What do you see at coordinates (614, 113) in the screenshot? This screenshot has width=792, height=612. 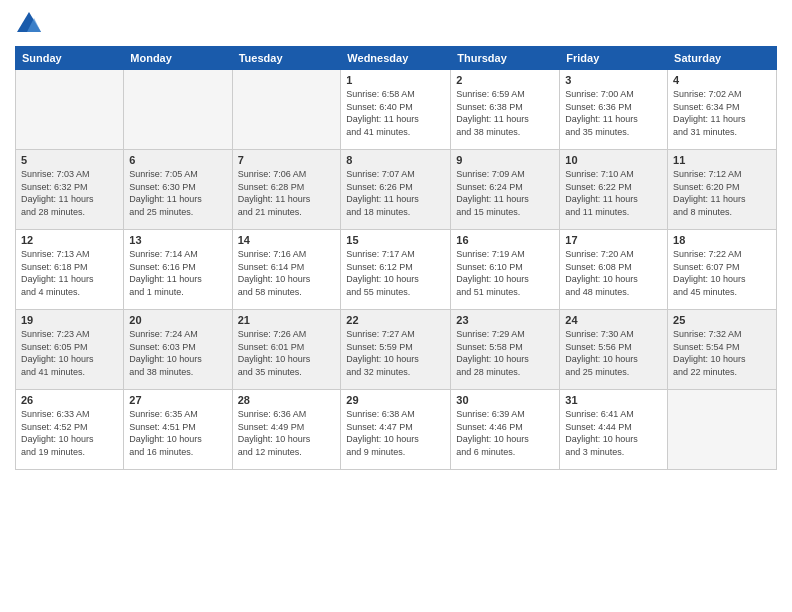 I see `day-detail: Sunrise: 7:00 AM Sunset: 6:36 PM Dayligh…` at bounding box center [614, 113].